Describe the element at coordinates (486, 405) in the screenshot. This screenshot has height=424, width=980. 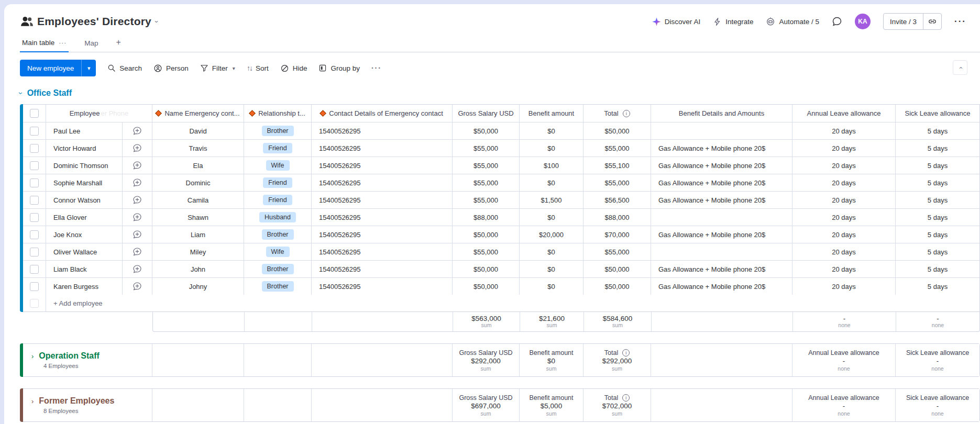
I see `collapsed-gross-sum: Gross Salary USD $697,000 sum` at that location.